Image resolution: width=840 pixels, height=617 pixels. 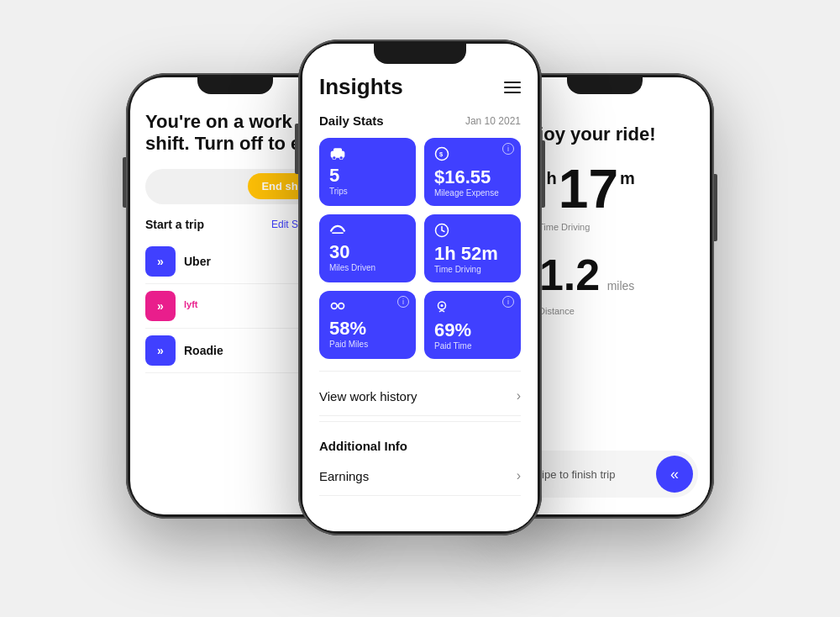 What do you see at coordinates (605, 114) in the screenshot?
I see `uber-brand-label: Uber` at bounding box center [605, 114].